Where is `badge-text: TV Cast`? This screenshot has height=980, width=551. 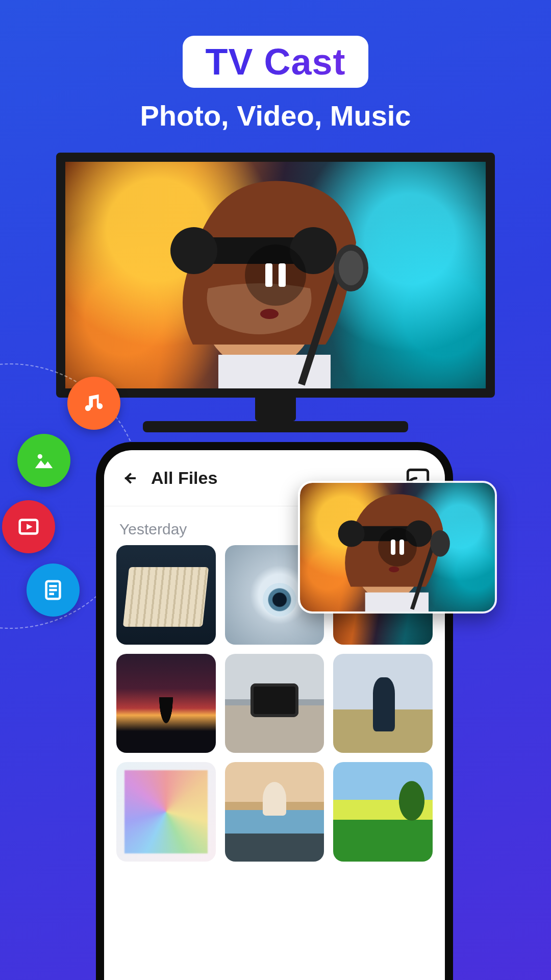 badge-text: TV Cast is located at coordinates (276, 62).